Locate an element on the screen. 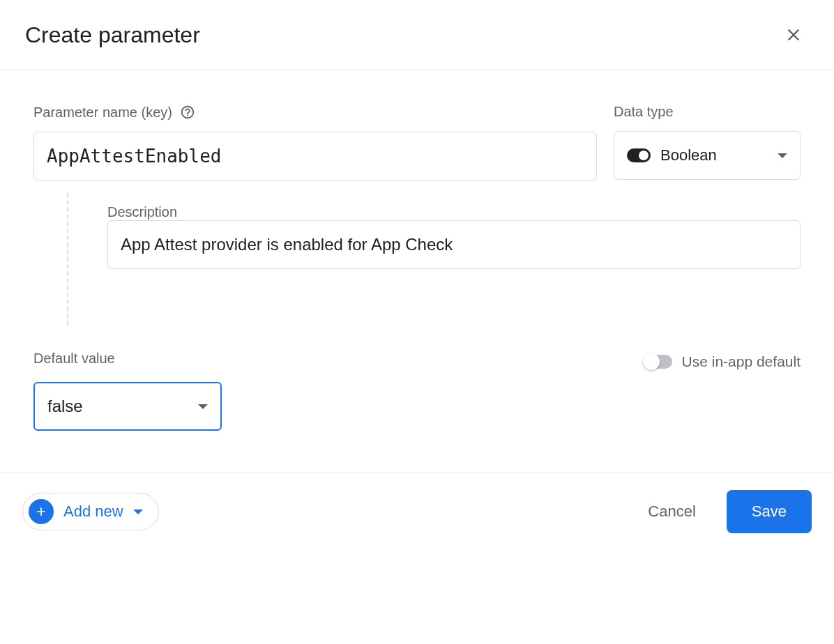 The image size is (834, 644). parameter-name-group: Parameter name (key) is located at coordinates (315, 142).